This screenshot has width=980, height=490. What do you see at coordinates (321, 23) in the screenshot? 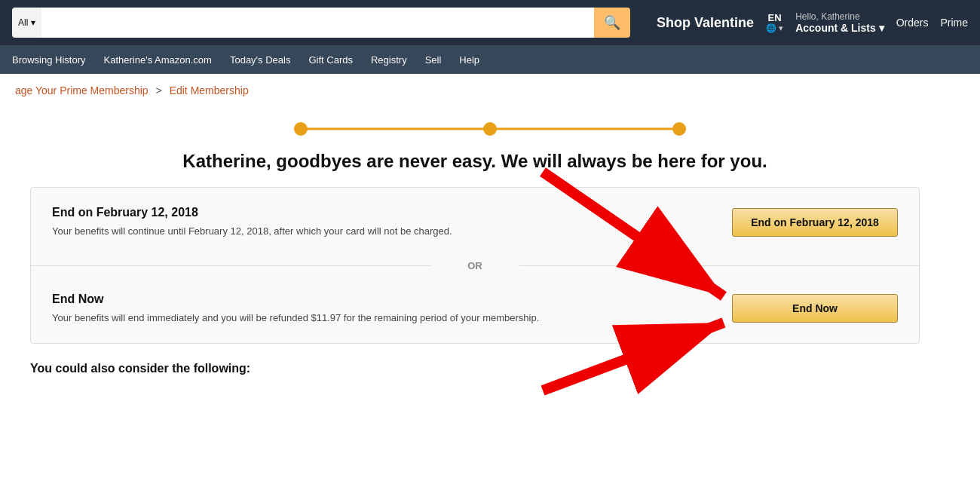
I see `search-bar: All ▾ 🔍` at bounding box center [321, 23].